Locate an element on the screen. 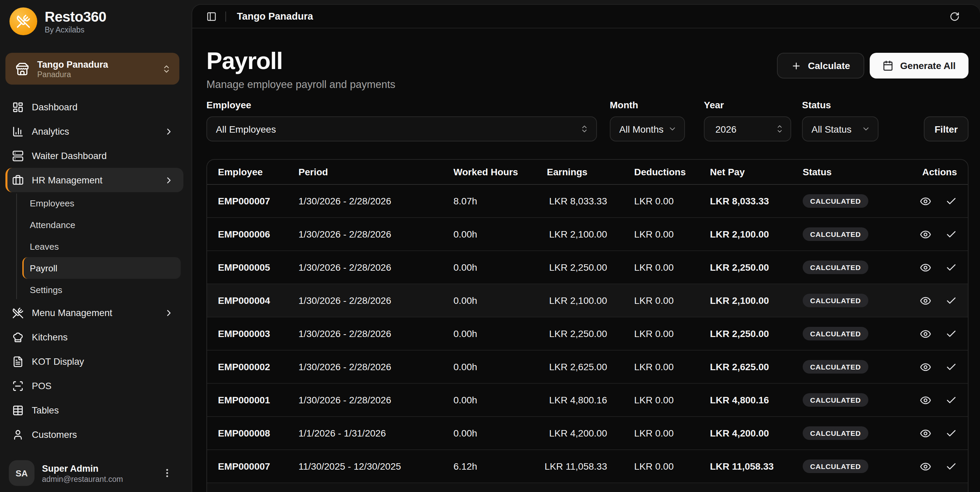 This screenshot has width=980, height=492. refresh-button is located at coordinates (955, 16).